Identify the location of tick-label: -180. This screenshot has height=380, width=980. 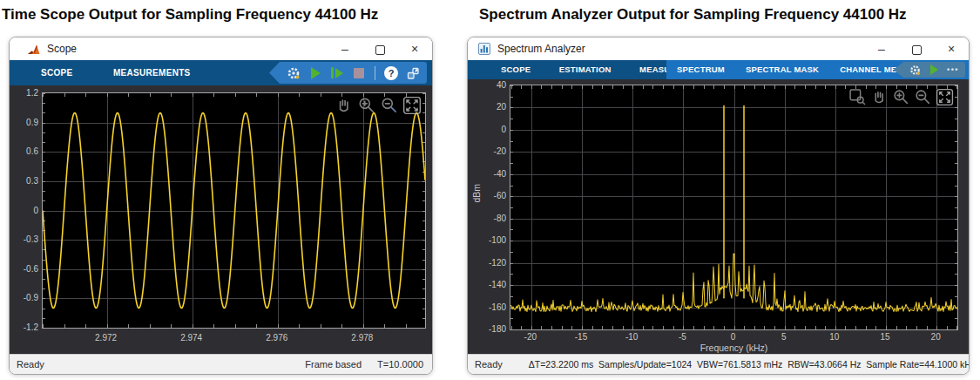
(494, 329).